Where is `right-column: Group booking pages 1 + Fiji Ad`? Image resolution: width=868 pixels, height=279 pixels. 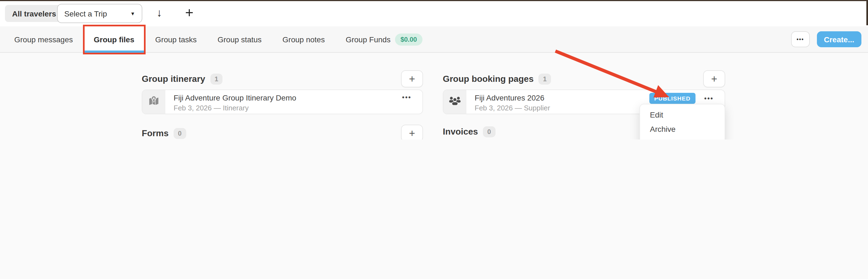 right-column: Group booking pages 1 + Fiji Ad is located at coordinates (584, 96).